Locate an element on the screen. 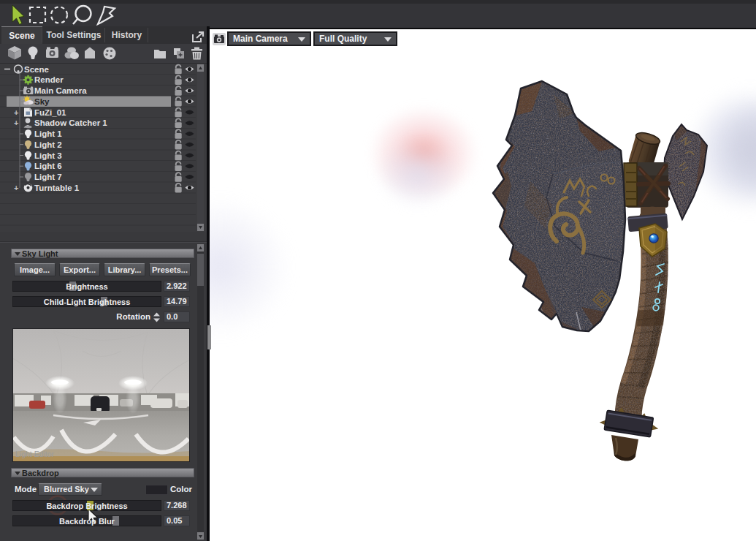 This screenshot has height=541, width=756. svg-text: Turntable 1 is located at coordinates (57, 188).